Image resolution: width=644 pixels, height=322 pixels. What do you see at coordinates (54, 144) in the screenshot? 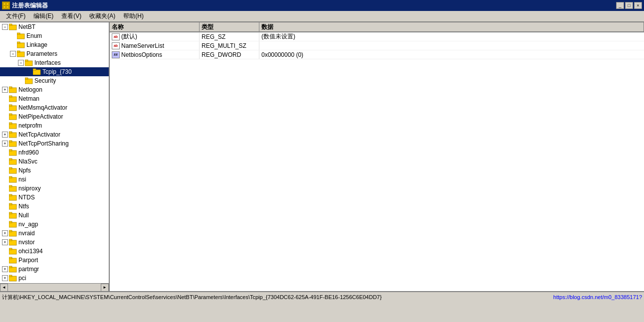
I see `tree-item-nettcpportsharing: + NetTcpPortSharing` at bounding box center [54, 144].